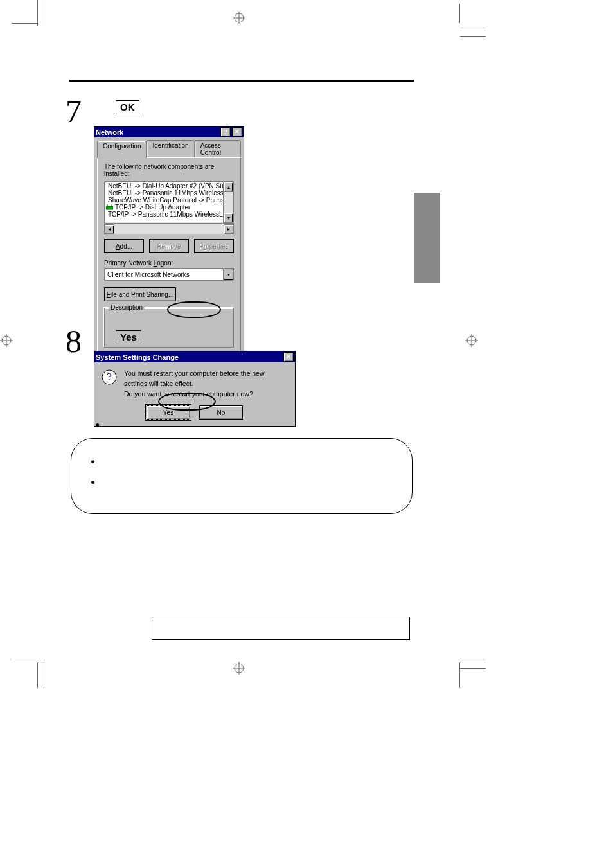 The width and height of the screenshot is (613, 868). What do you see at coordinates (169, 263) in the screenshot?
I see `logon-label: Primary Network Logon:` at bounding box center [169, 263].